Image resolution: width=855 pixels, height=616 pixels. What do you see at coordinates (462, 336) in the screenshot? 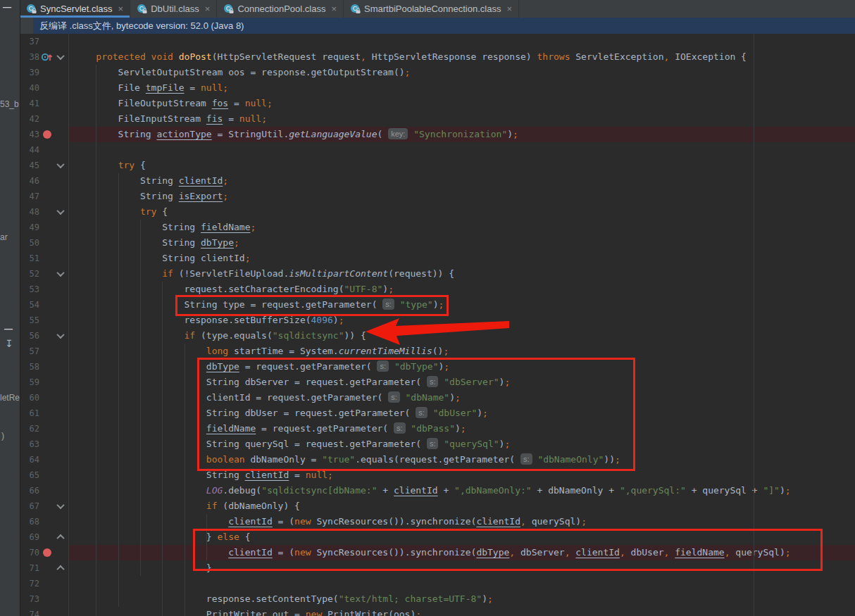
I see `code-text-area: if (type.equals("sqldictsync")) {` at bounding box center [462, 336].